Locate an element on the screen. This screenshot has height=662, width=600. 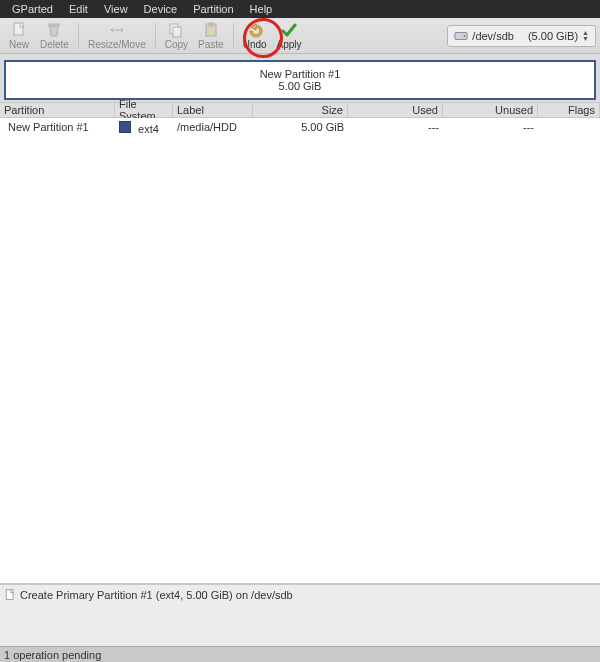
paste-label: Paste is located at coordinates (211, 44).